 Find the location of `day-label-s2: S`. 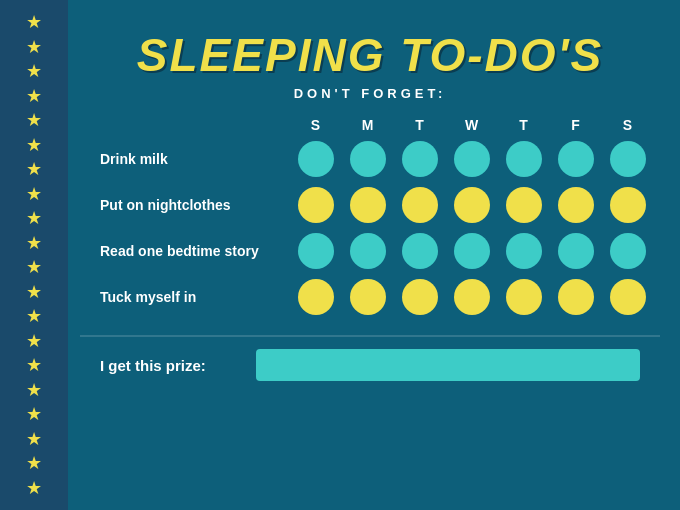

day-label-s2: S is located at coordinates (628, 125).